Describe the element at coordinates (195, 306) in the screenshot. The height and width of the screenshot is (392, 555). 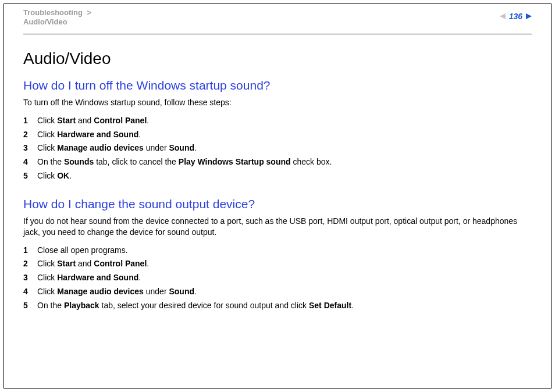
I see `step-text: On the Playback tab, select your desired…` at that location.